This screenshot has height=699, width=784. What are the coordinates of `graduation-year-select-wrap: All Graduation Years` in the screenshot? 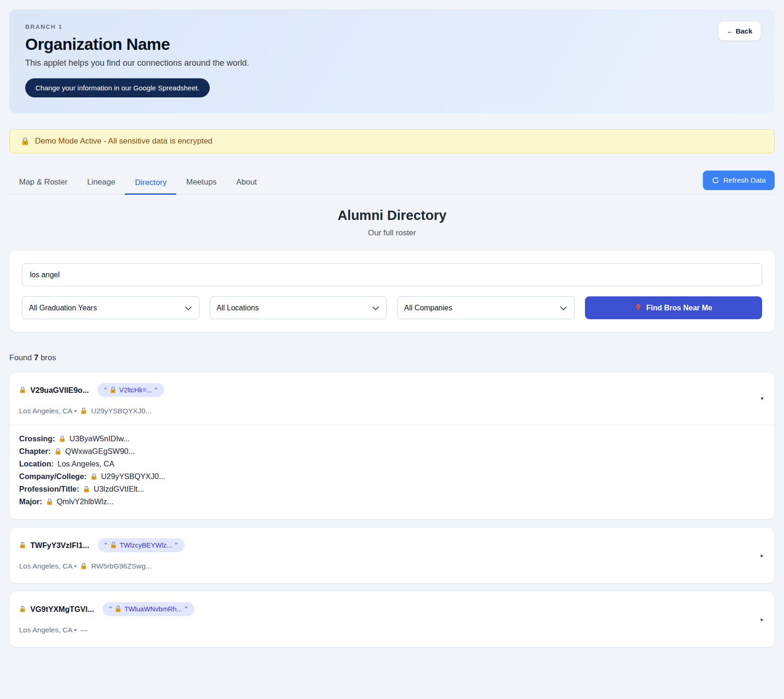 It's located at (111, 308).